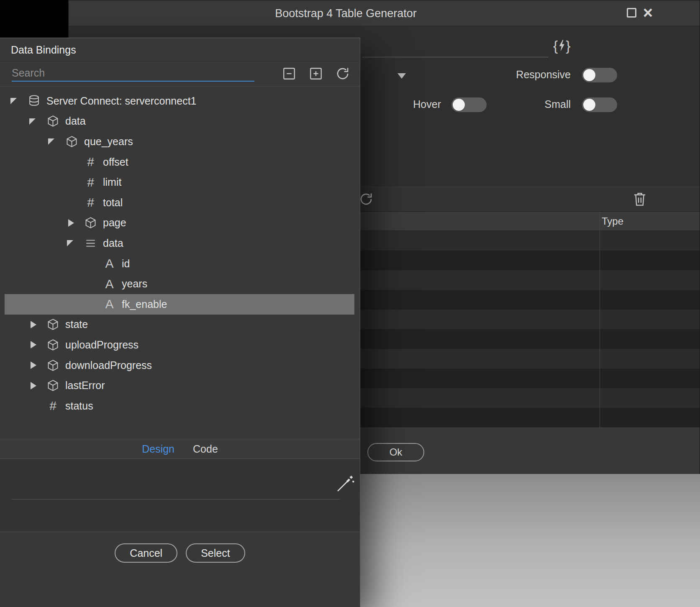 This screenshot has height=607, width=700. Describe the element at coordinates (648, 13) in the screenshot. I see `close-icon: ×` at that location.